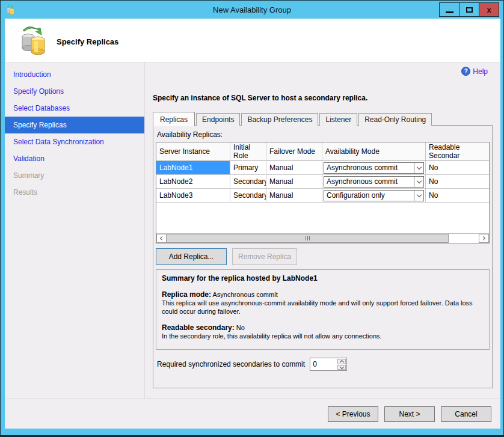 The height and width of the screenshot is (437, 504). Describe the element at coordinates (469, 10) in the screenshot. I see `maximize-icon` at that location.